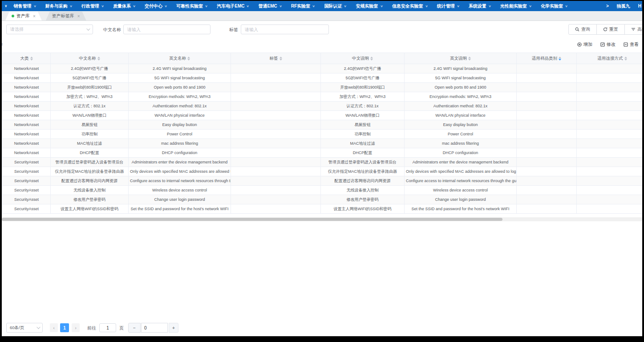 Image resolution: width=644 pixels, height=342 pixels. I want to click on table-cell: 2.4G WIFI signal broadcasting, so click(180, 69).